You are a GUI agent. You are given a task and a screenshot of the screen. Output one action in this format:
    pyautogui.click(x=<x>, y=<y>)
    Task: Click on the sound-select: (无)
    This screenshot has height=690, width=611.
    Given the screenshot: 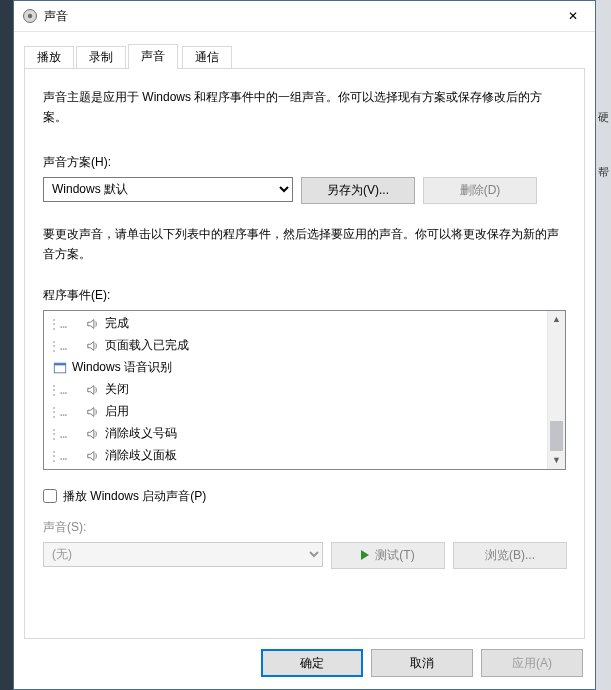 What is the action you would take?
    pyautogui.click(x=183, y=554)
    